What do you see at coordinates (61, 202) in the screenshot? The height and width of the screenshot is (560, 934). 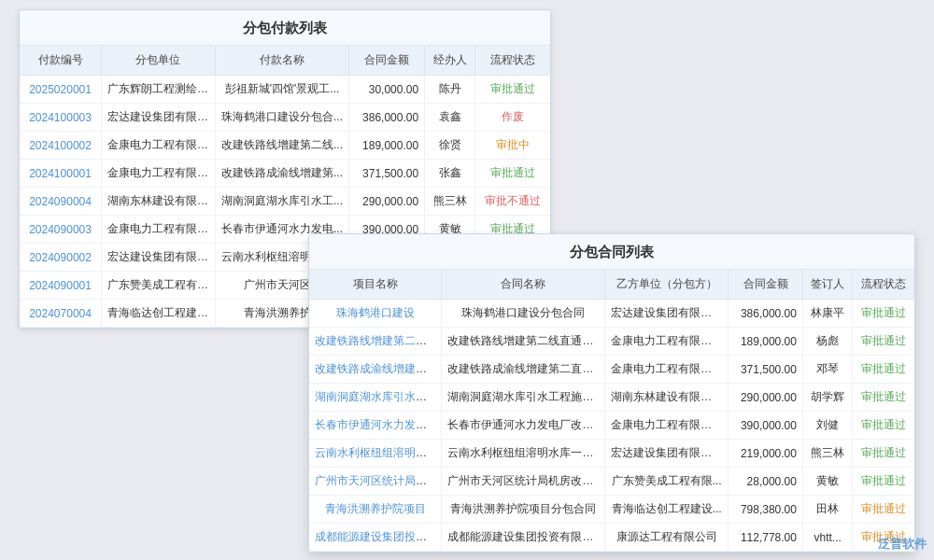 I see `cell-payment-id: 2024090004` at bounding box center [61, 202].